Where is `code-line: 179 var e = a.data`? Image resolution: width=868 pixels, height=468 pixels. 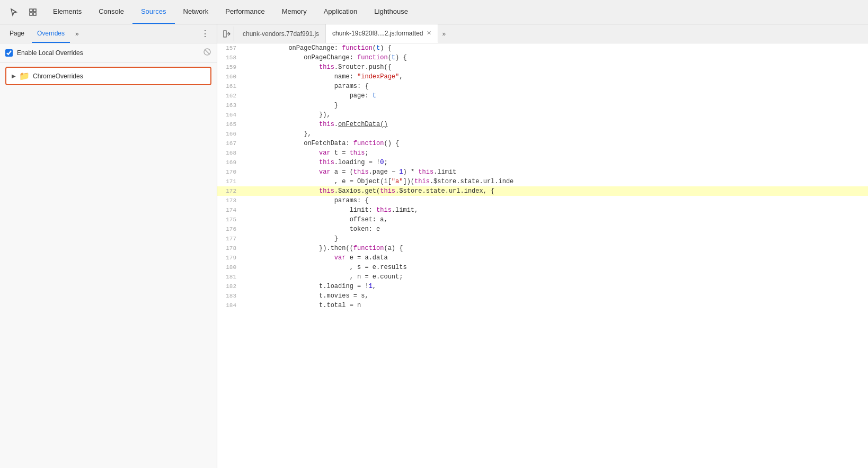
code-line: 179 var e = a.data is located at coordinates (543, 258).